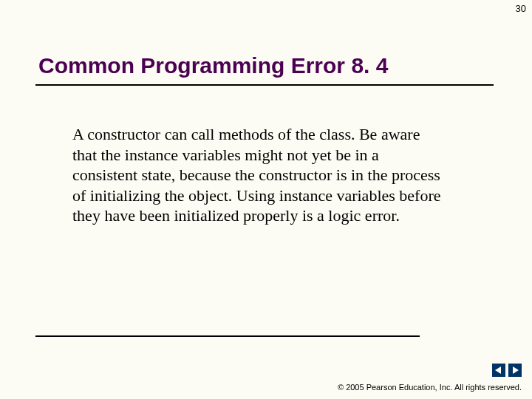  I want to click on copyright-text: © 2005 Pearson Education, Inc. All right…, so click(430, 387).